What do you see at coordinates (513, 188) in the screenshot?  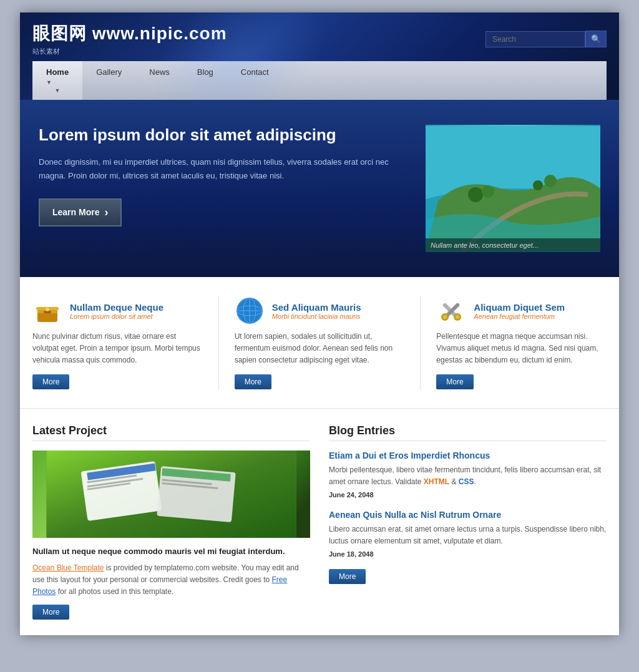 I see `hero-image: Nullam ante leo, consectetur eget...` at bounding box center [513, 188].